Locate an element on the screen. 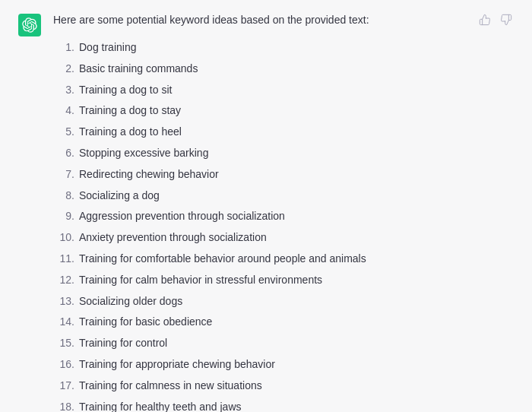  list-item: 3.Training a dog to sit is located at coordinates (283, 90).